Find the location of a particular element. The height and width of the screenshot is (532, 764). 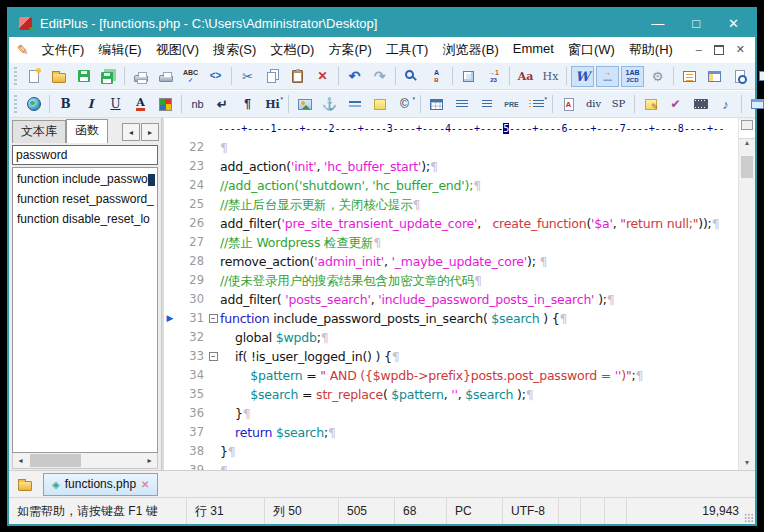

code-line-30: 30add_filter( 'posts_search', 'include_p… is located at coordinates (451, 300).